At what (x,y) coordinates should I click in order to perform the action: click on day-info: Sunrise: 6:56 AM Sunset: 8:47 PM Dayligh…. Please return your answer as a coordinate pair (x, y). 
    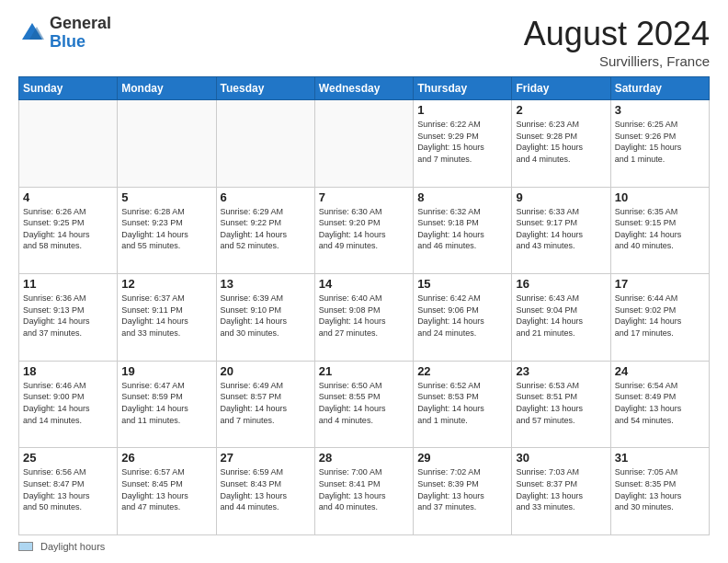
    Looking at the image, I should click on (68, 489).